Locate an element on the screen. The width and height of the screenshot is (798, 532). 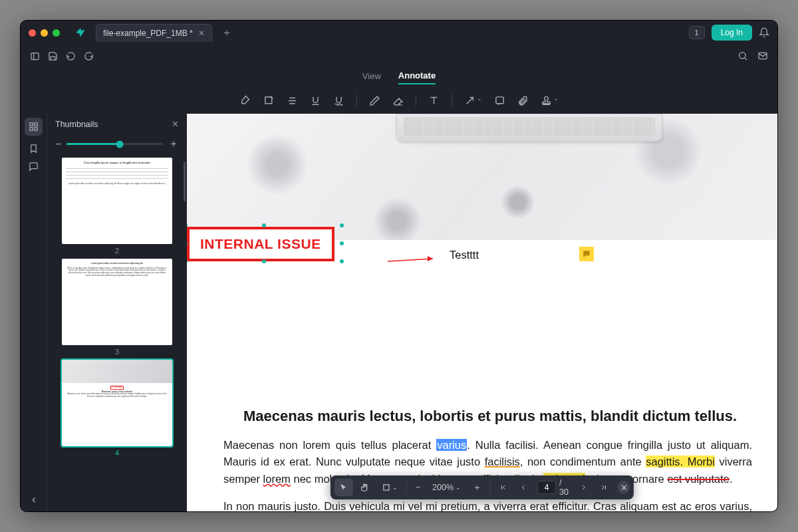
next-page-icon is located at coordinates (584, 487).